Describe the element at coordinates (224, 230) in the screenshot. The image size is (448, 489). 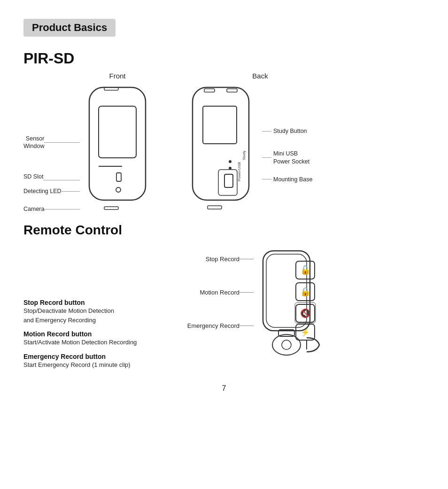
I see `remote-control-title: Remote Control` at that location.